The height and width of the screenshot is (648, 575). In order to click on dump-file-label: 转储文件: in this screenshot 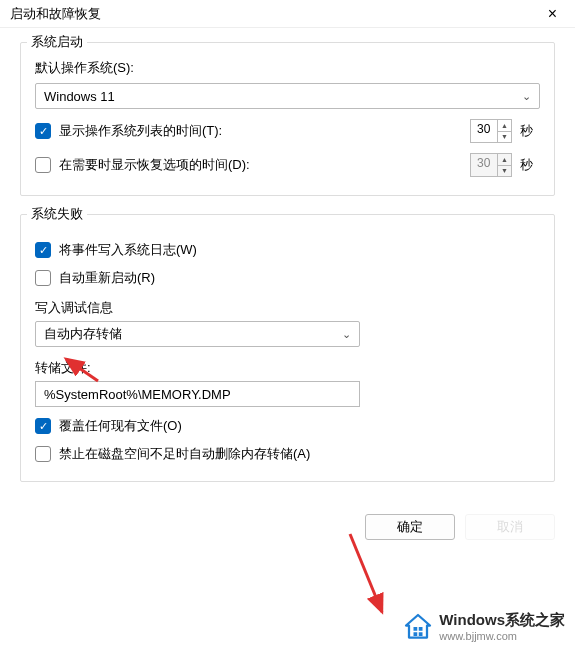, I will do `click(288, 368)`.